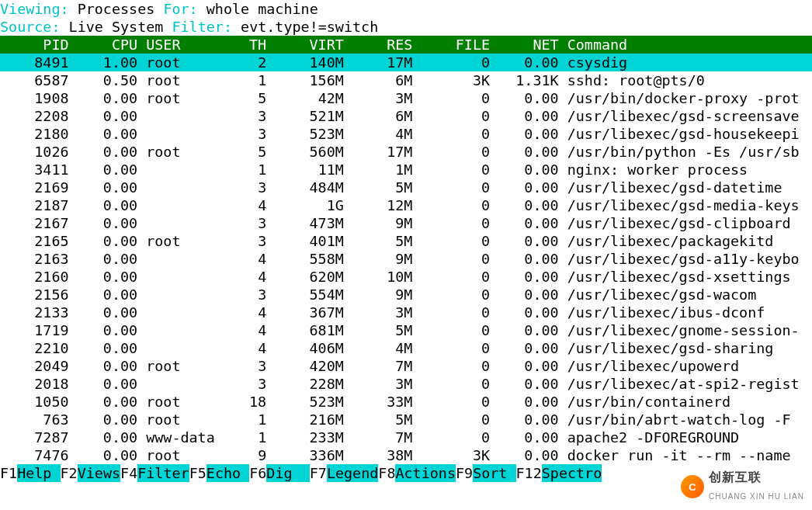 The height and width of the screenshot is (510, 812). What do you see at coordinates (104, 45) in the screenshot?
I see `col-header-cpu: CPU` at bounding box center [104, 45].